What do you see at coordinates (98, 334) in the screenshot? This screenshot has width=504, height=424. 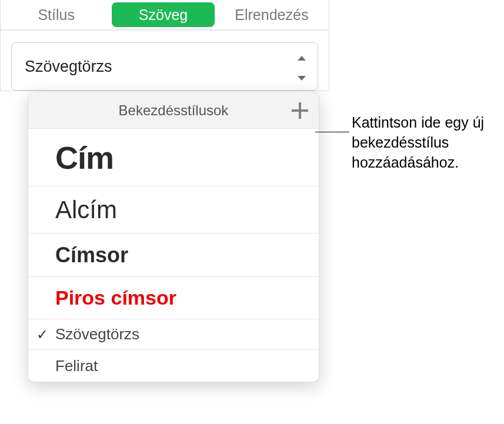 I see `style-label: Szövegtörzs` at bounding box center [98, 334].